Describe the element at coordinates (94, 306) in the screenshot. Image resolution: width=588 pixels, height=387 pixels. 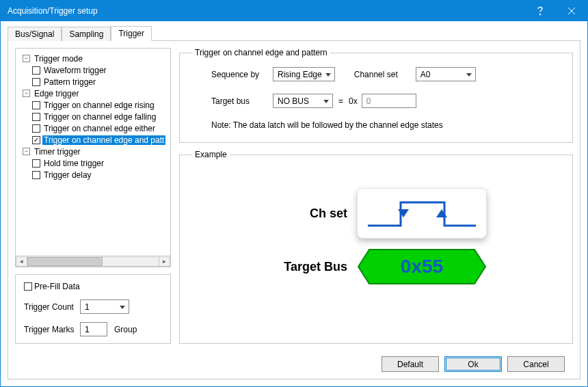
I see `trigger-count-row: Trigger Count 1` at that location.